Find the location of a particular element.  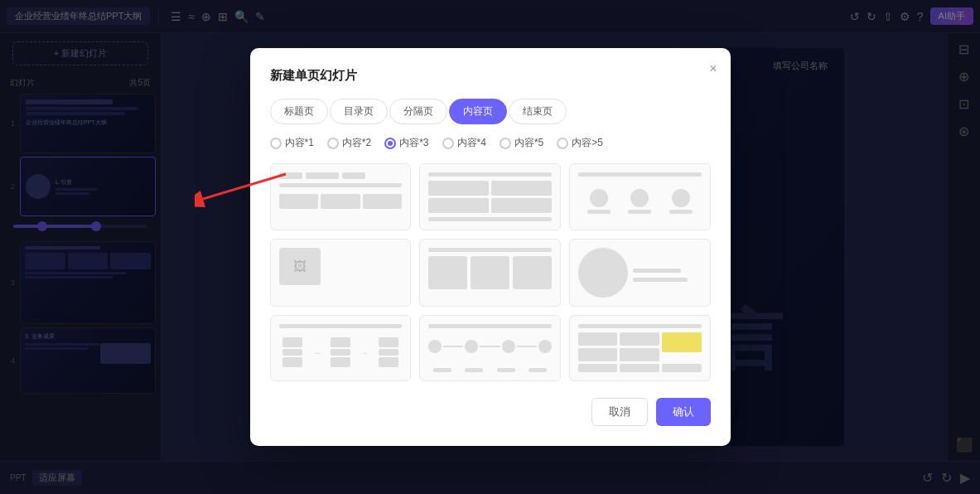

cancel-button: 取消 is located at coordinates (620, 412).